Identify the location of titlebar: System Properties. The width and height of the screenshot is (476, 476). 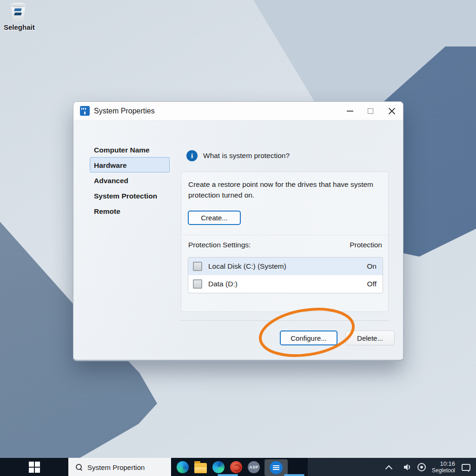
(238, 111).